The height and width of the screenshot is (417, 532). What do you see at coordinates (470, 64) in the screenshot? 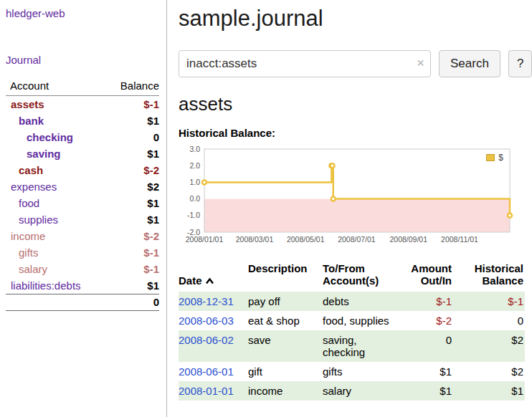
I see `search-button: Search` at bounding box center [470, 64].